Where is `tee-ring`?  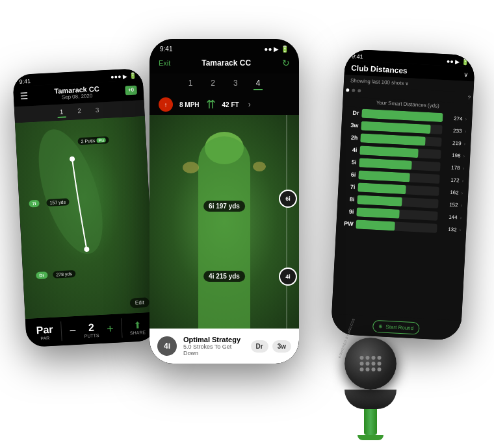
tee-ring is located at coordinates (370, 399).